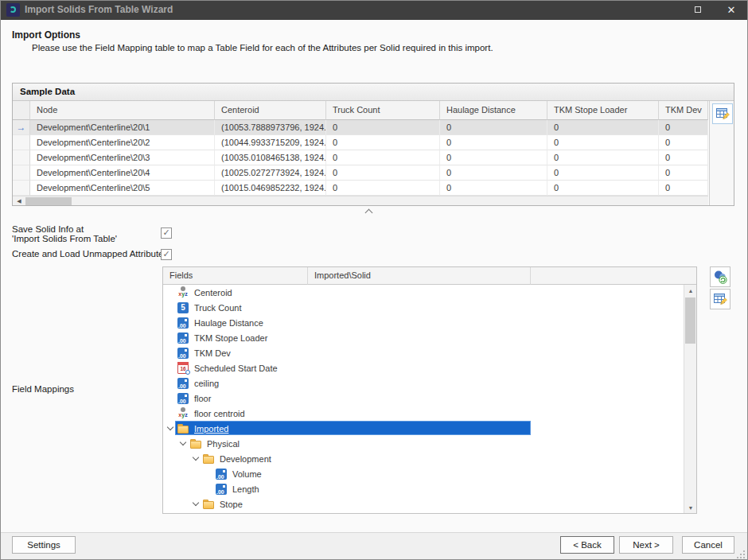  I want to click on tree-item-truck-count: 5Truck Count, so click(423, 307).